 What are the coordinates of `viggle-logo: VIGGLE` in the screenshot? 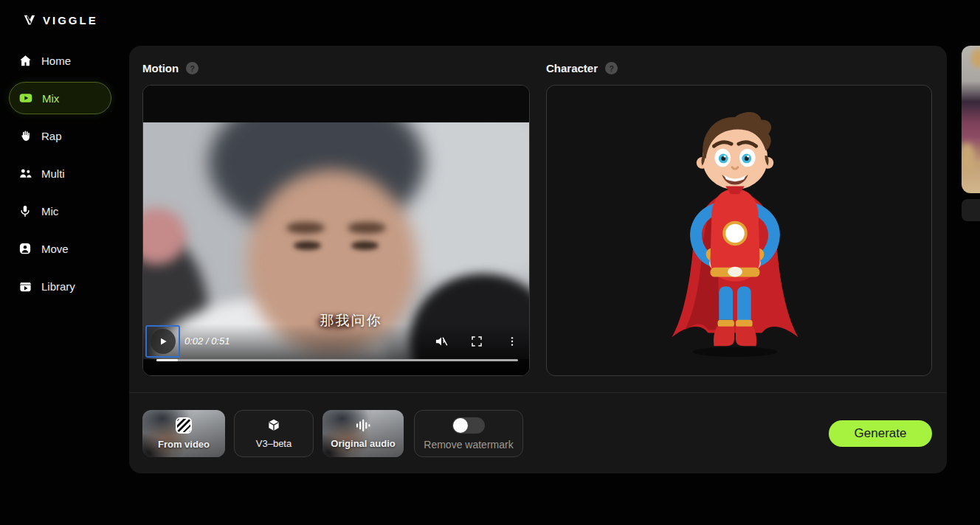 It's located at (61, 20).